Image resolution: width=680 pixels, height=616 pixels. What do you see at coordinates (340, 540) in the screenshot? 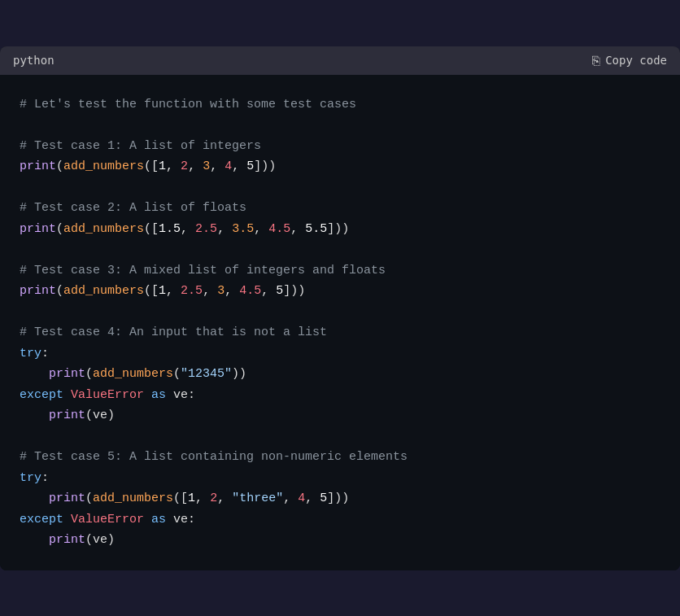
I see `code-line-22: print(ve)` at bounding box center [340, 540].